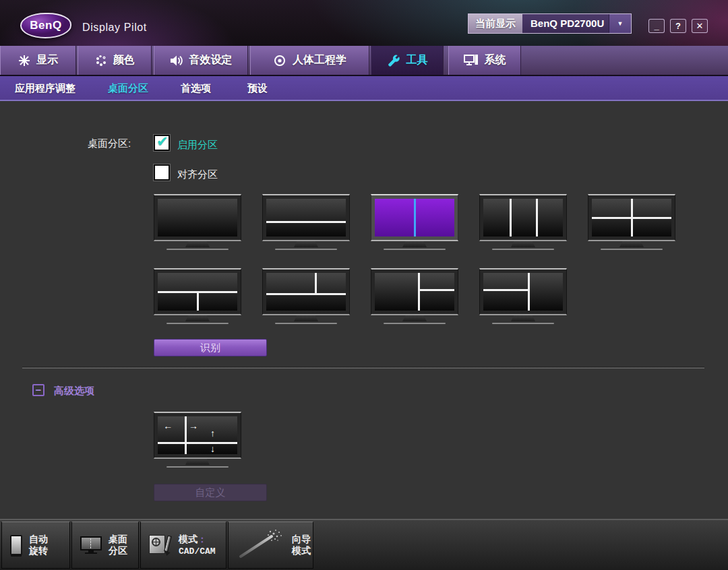  What do you see at coordinates (168, 426) in the screenshot?
I see `resize-arrow-left-icon: ←` at bounding box center [168, 426].